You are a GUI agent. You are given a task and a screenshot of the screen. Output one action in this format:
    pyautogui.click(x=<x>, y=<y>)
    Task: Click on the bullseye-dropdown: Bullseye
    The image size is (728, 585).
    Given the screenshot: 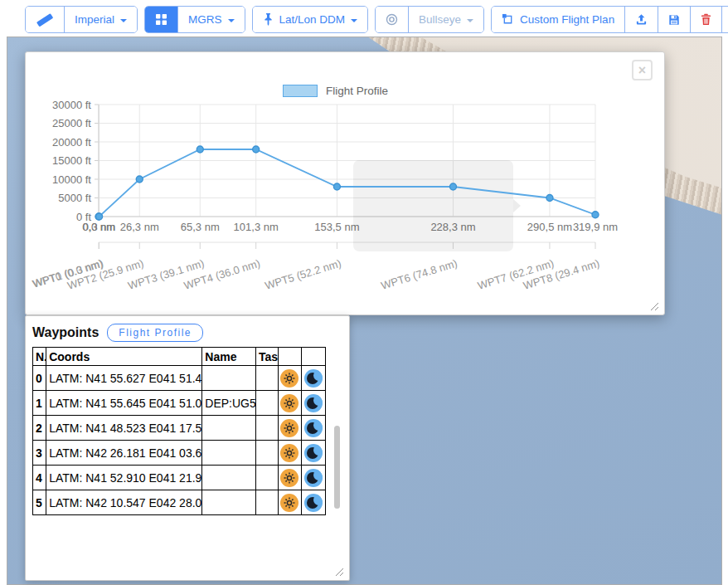 What is the action you would take?
    pyautogui.click(x=446, y=20)
    